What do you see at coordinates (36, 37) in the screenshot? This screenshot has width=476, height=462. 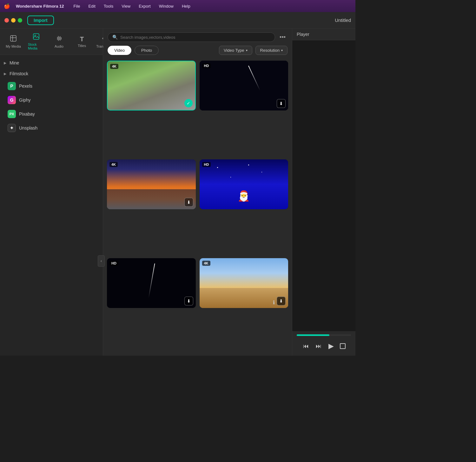 I see `stock-media-icon` at bounding box center [36, 37].